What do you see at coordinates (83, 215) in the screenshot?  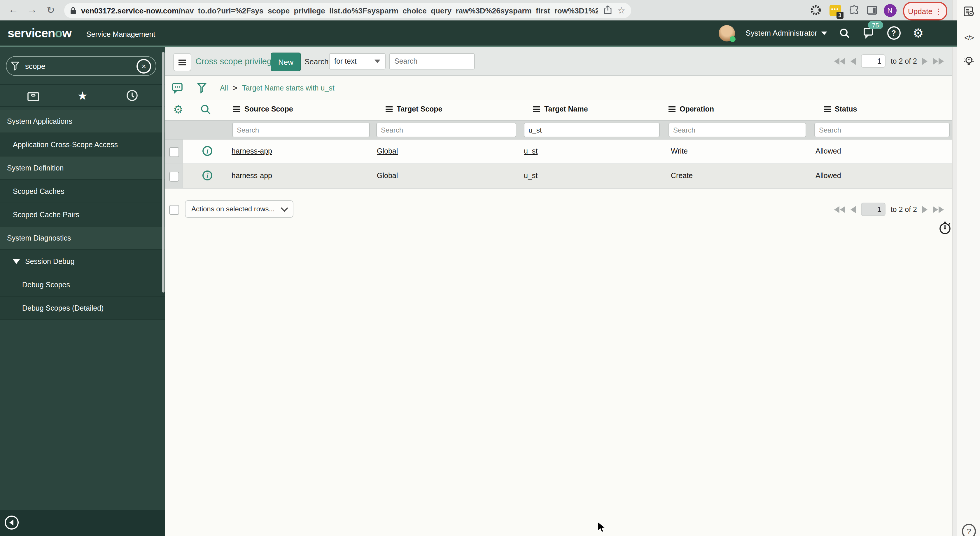 I see `sidebar-item-scoped-cache-pairs: Scoped Cache Pairs` at bounding box center [83, 215].